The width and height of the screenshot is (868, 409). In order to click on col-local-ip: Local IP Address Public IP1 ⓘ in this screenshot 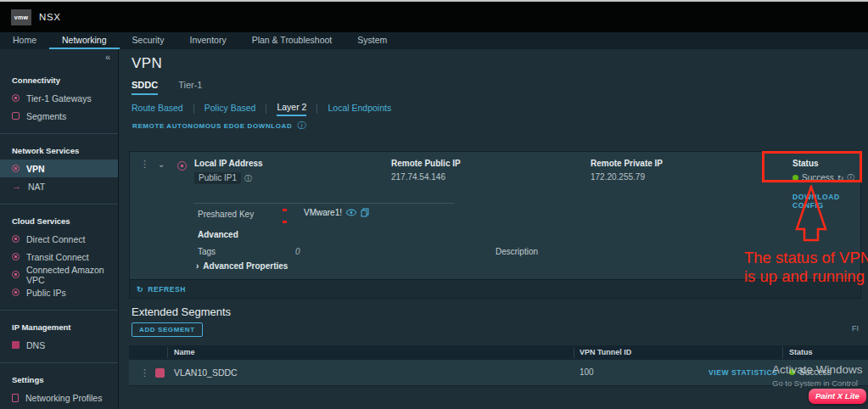, I will do `click(229, 171)`.